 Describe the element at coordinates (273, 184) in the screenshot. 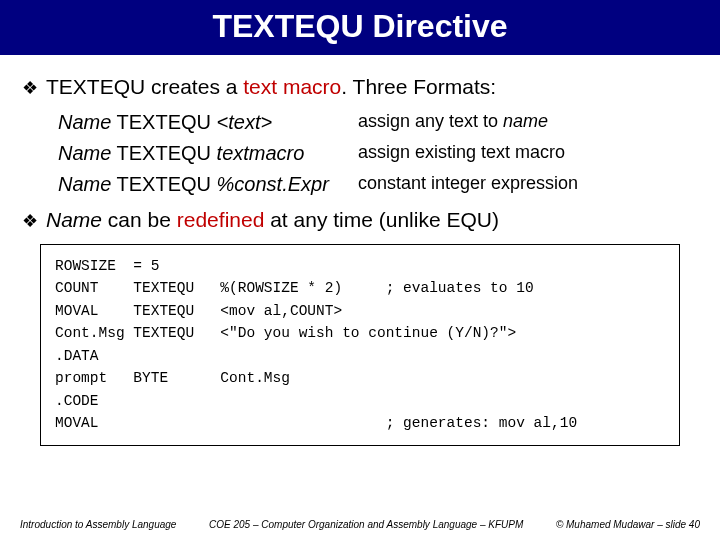

I see `format-arg: %const.Expr` at that location.